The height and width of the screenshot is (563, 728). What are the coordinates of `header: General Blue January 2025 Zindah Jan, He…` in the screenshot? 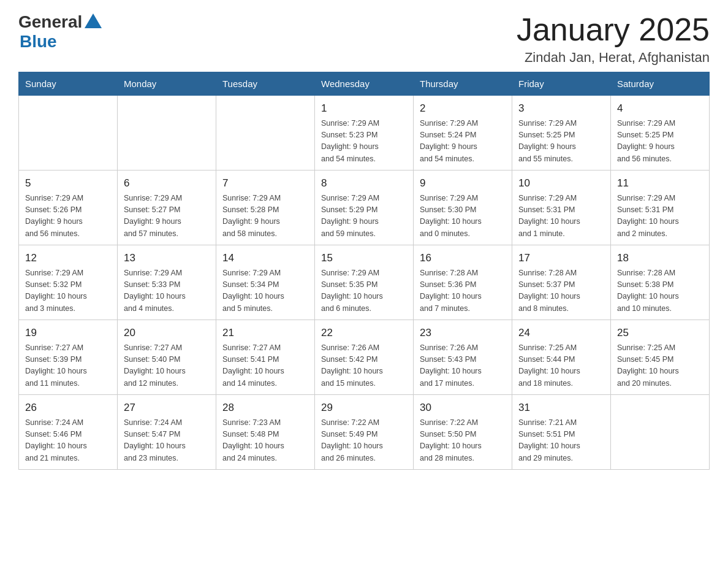 It's located at (364, 39).